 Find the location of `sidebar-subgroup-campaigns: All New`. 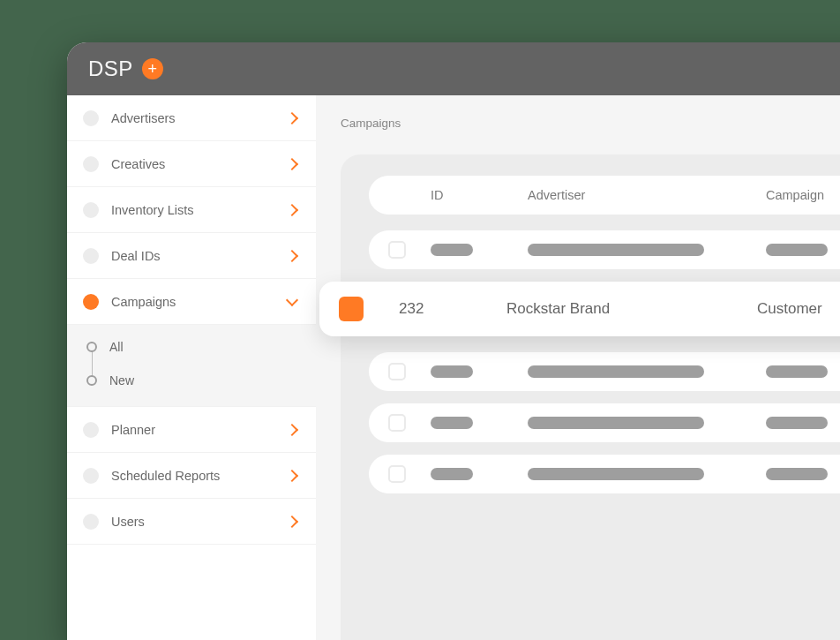

sidebar-subgroup-campaigns: All New is located at coordinates (191, 365).